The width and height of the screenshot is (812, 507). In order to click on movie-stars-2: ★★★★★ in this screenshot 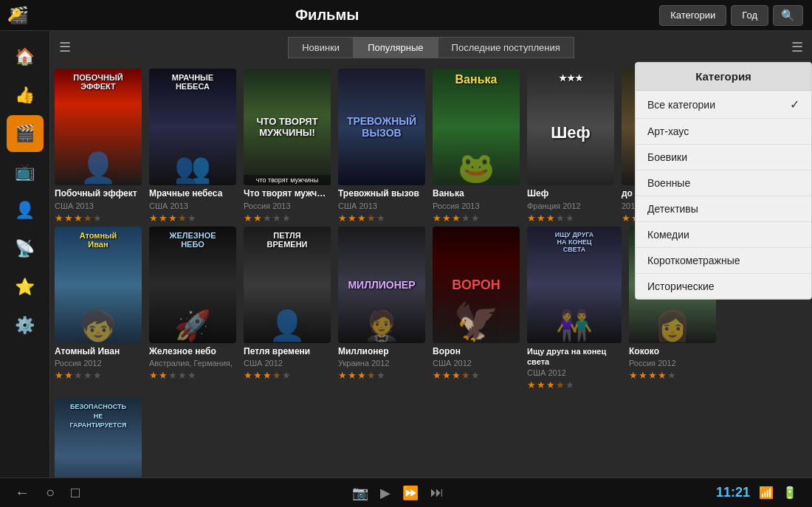, I will do `click(193, 218)`.